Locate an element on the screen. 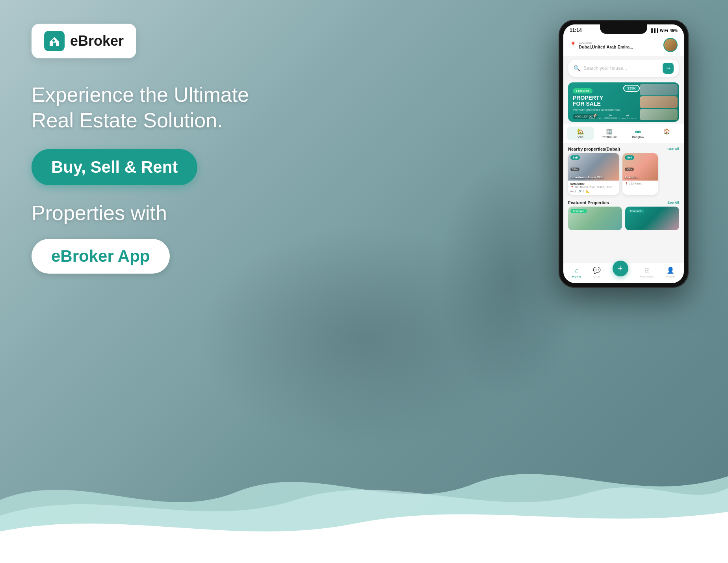 Image resolution: width=728 pixels, height=563 pixels. banner-price-badge: $35K is located at coordinates (631, 88).